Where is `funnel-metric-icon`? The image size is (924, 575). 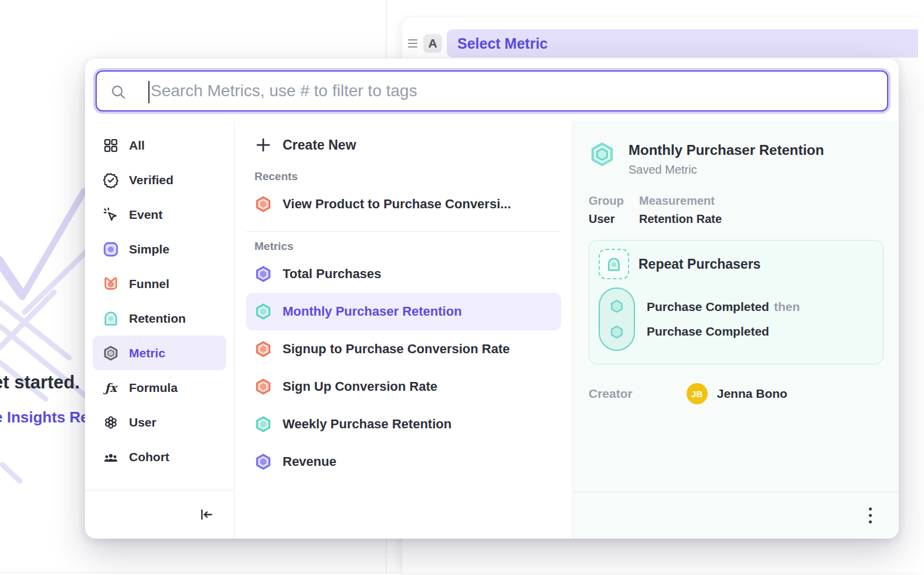 funnel-metric-icon is located at coordinates (111, 284).